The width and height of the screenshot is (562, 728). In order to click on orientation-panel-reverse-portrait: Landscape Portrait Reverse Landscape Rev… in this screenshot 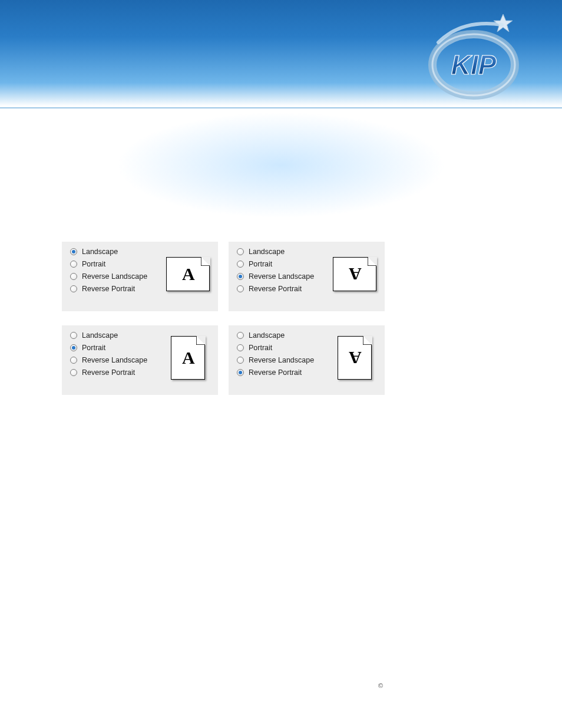, I will do `click(306, 360)`.